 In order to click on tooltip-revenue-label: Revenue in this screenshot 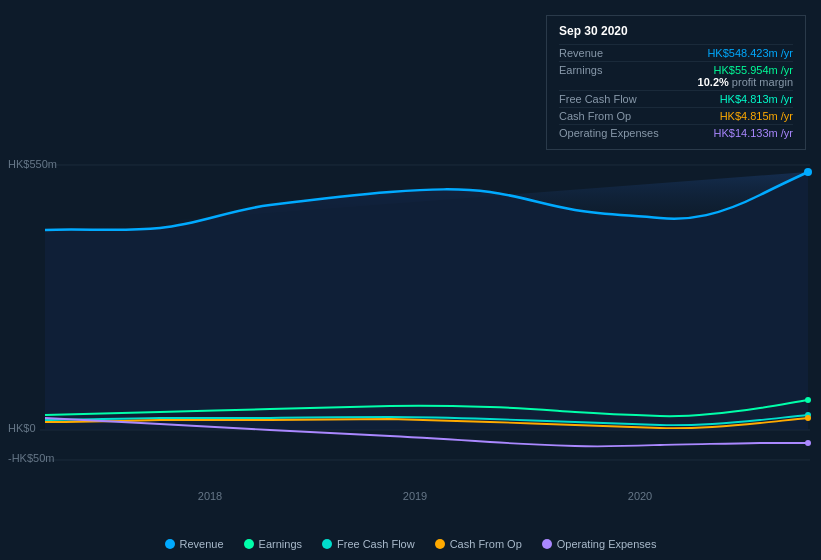, I will do `click(618, 53)`.